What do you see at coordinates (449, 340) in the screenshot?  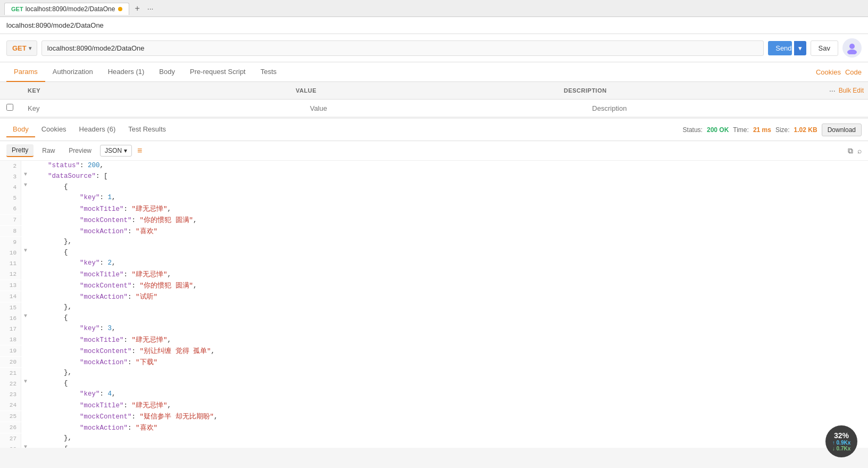 I see `line-content: "mockTitle": "肆无忌惮",` at bounding box center [449, 340].